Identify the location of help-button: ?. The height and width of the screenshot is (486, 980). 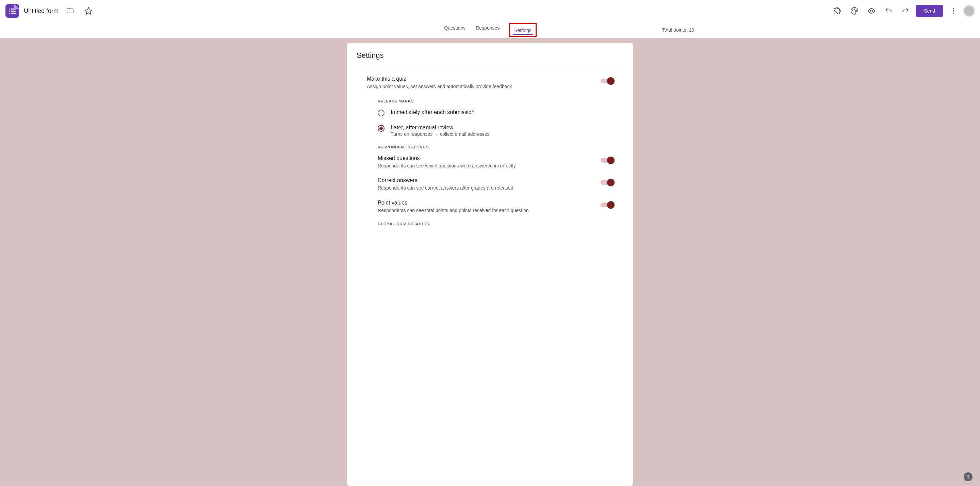
(968, 476).